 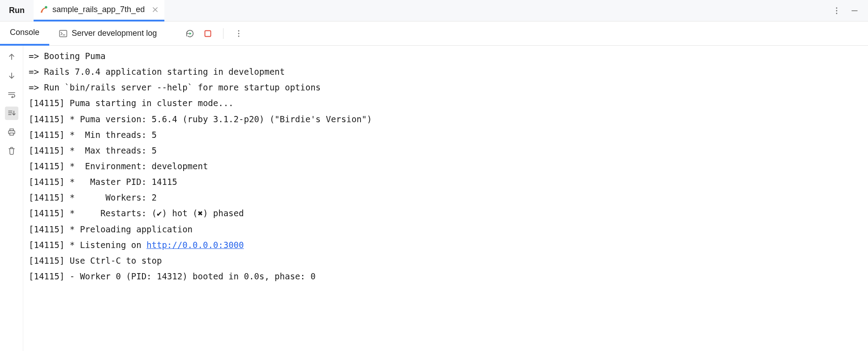 I want to click on console-line: [14115] * Restarts: (✔) hot (✖) phased, so click(x=446, y=213).